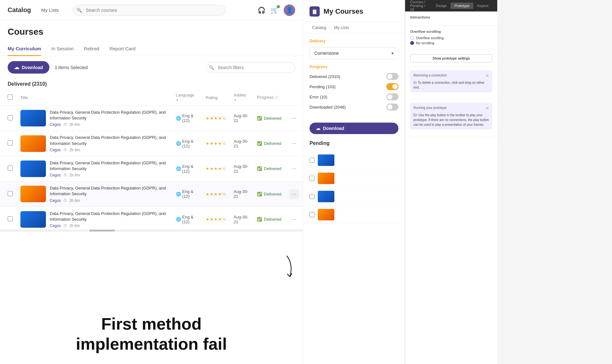 The height and width of the screenshot is (364, 612). What do you see at coordinates (451, 85) in the screenshot?
I see `removing-connection-body: 3+ To delete a connection, click and dra…` at bounding box center [451, 85].